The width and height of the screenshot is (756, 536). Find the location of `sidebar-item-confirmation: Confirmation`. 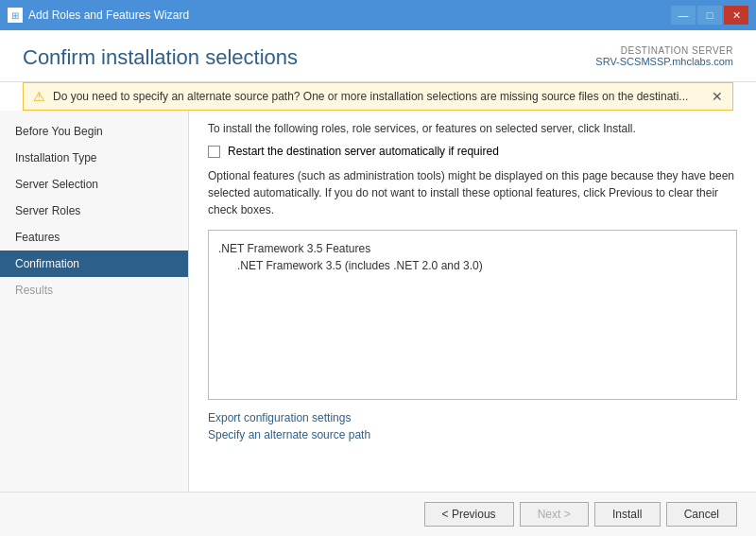

sidebar-item-confirmation: Confirmation is located at coordinates (94, 264).